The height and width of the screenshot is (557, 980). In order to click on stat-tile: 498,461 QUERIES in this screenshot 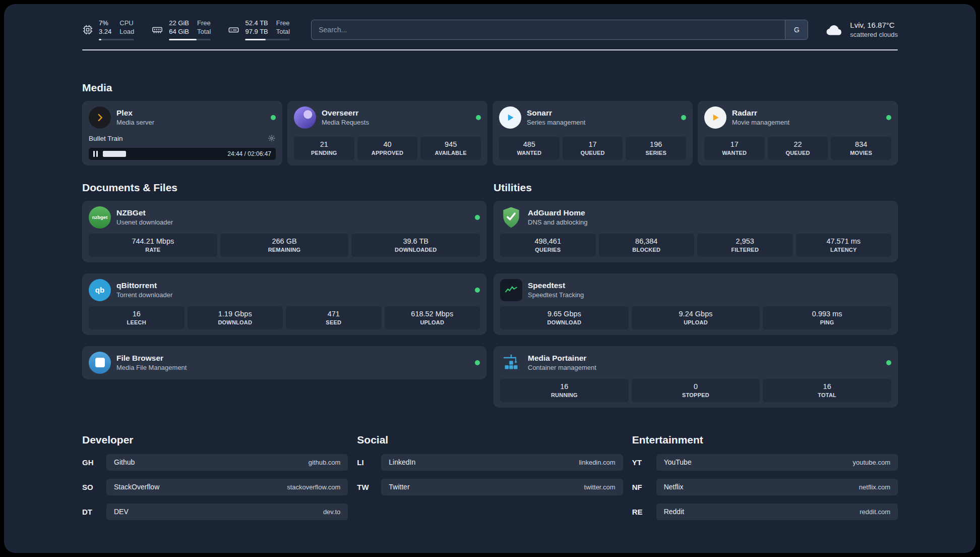, I will do `click(548, 245)`.